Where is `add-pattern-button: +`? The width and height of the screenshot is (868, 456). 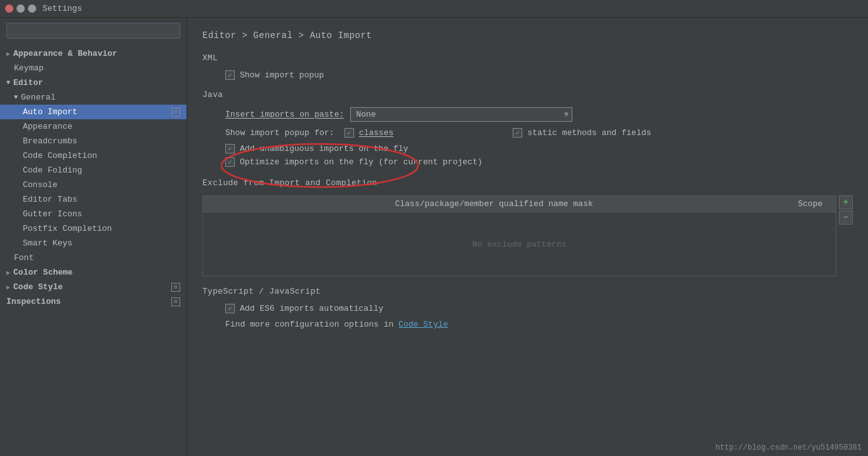
add-pattern-button: + is located at coordinates (846, 202).